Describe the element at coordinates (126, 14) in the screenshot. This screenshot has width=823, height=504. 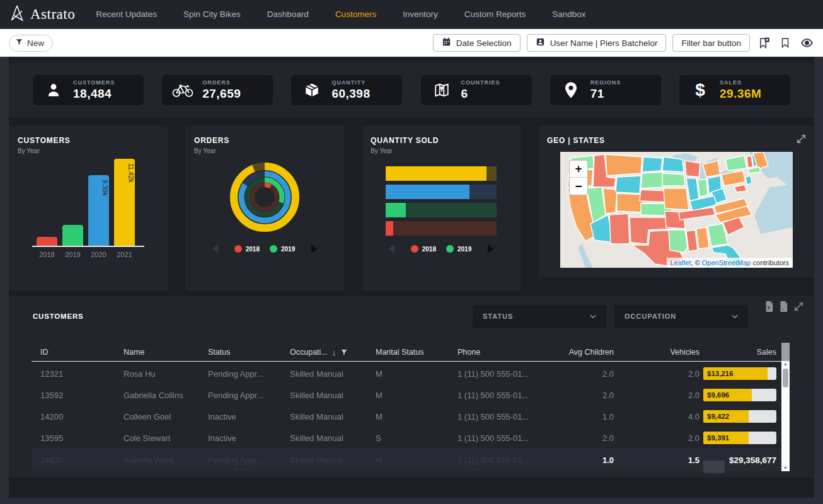
I see `nav-item-recent-updates: Recent Updates` at that location.